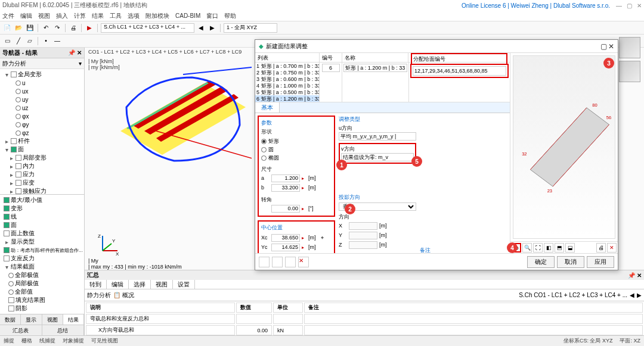 Image resolution: width=644 pixels, height=346 pixels. What do you see at coordinates (611, 46) in the screenshot?
I see `dialog-close-icon: ✕` at bounding box center [611, 46].